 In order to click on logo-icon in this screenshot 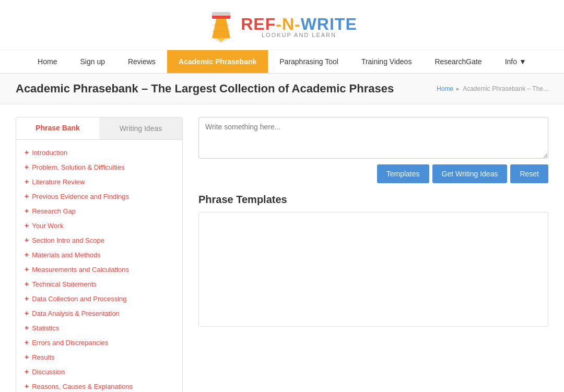, I will do `click(221, 26)`.